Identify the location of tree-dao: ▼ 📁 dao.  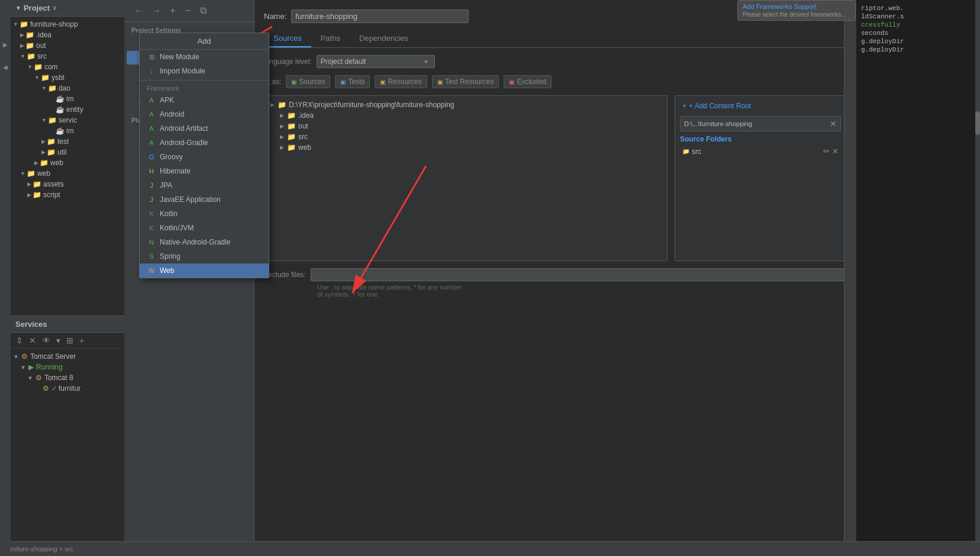
(72, 88).